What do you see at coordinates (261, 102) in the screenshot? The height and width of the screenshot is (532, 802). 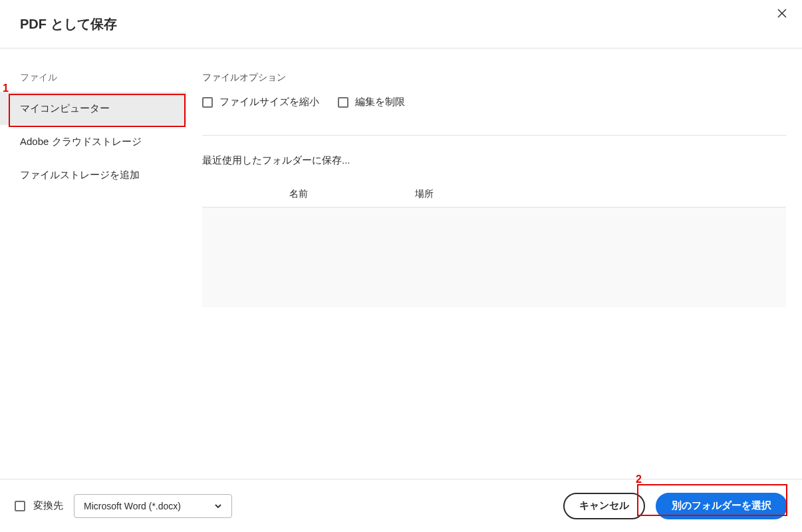 I see `reduce-size-option: ファイルサイズを縮小` at bounding box center [261, 102].